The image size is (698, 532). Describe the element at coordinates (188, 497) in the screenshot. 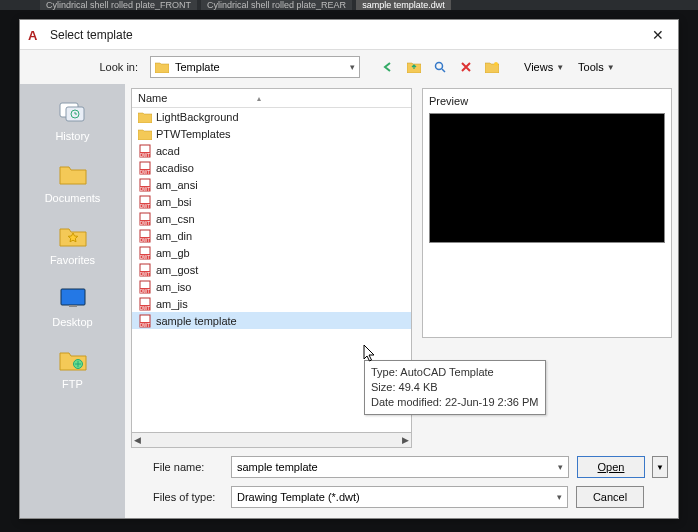

I see `filetype-label: Files of type:` at that location.